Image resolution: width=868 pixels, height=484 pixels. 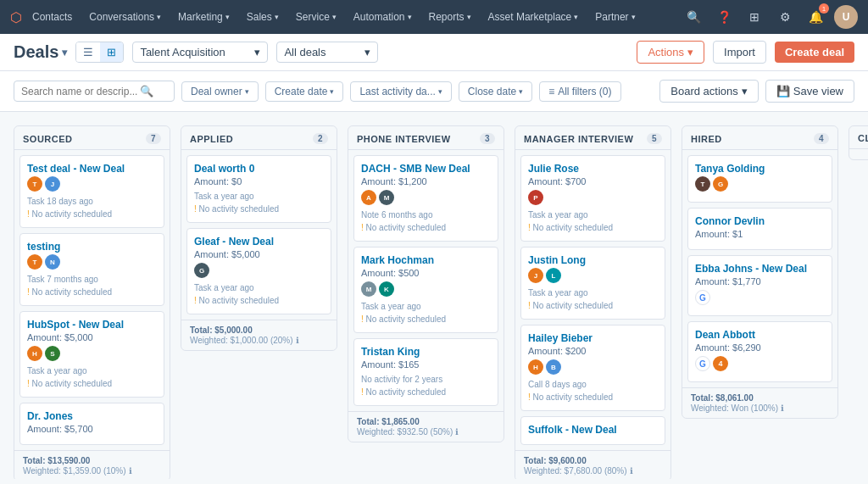 What do you see at coordinates (92, 192) in the screenshot?
I see `deal-card: Test deal - New Deal TJ Task 18 days ago…` at bounding box center [92, 192].